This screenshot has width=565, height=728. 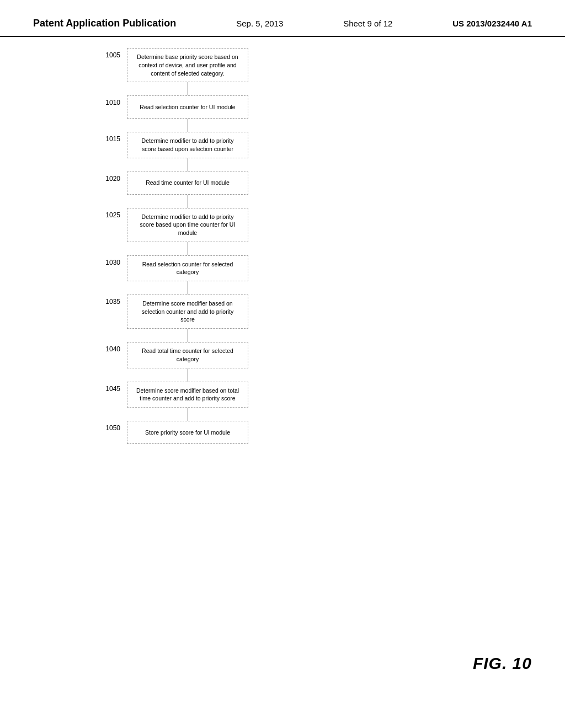 What do you see at coordinates (188, 355) in the screenshot?
I see `step-1040-col: Read total time counter for selected cat…` at bounding box center [188, 355].